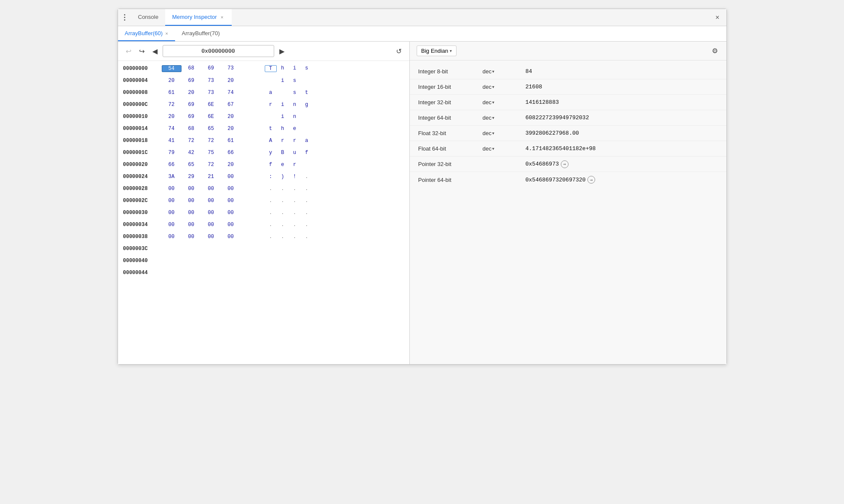 The width and height of the screenshot is (844, 504). I want to click on tab-arraybuffer-60: ArrayBuffer(60) ×, so click(147, 33).